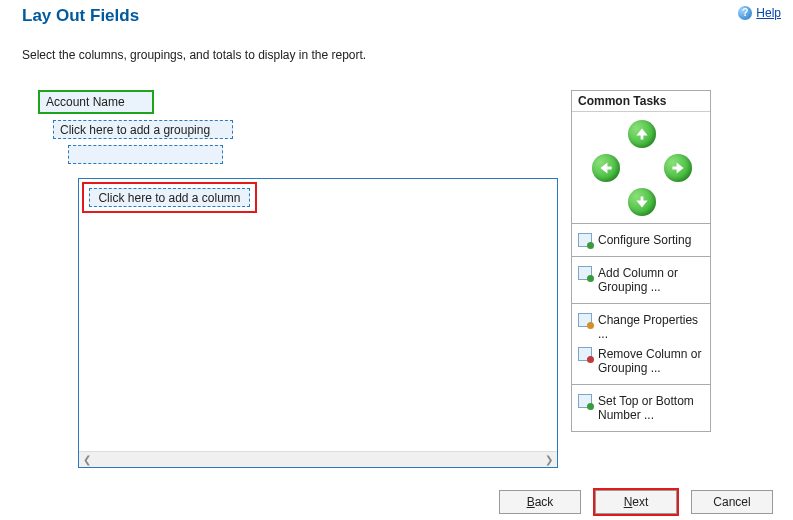  Describe the element at coordinates (585, 320) in the screenshot. I see `properties-icon` at that location.